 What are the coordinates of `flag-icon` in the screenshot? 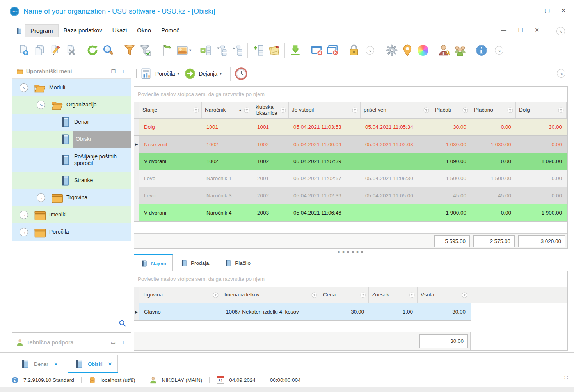 It's located at (167, 50).